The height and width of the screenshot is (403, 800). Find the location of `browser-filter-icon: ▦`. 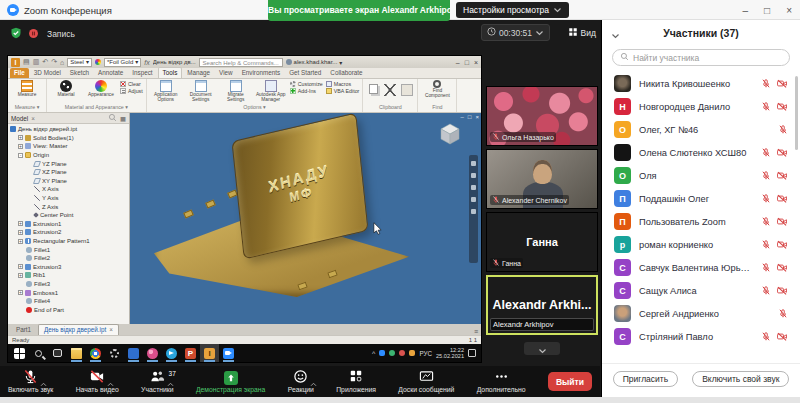

browser-filter-icon: ▦ is located at coordinates (123, 118).